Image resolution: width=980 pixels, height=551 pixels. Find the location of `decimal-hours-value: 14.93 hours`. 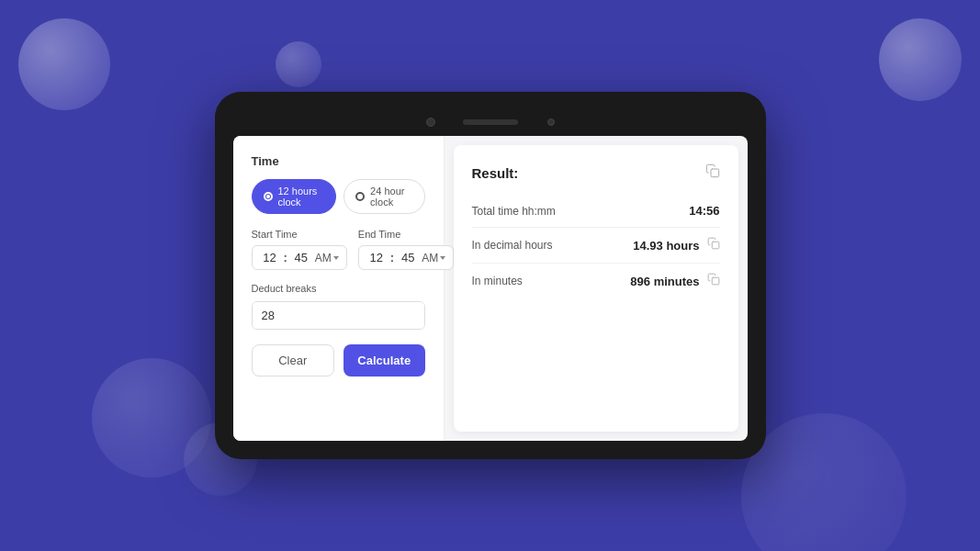

decimal-hours-value: 14.93 hours is located at coordinates (666, 246).